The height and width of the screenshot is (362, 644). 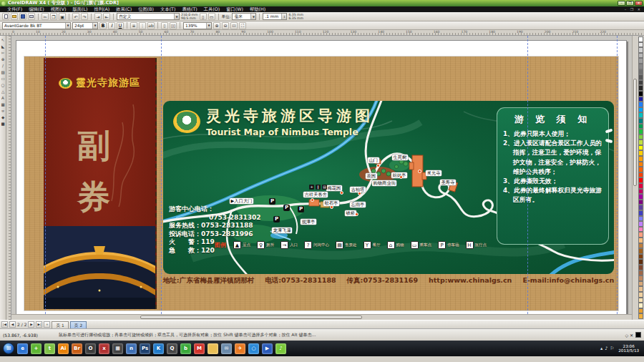 What do you see at coordinates (226, 349) in the screenshot?
I see `taskbar-app-icon: ✉` at bounding box center [226, 349].